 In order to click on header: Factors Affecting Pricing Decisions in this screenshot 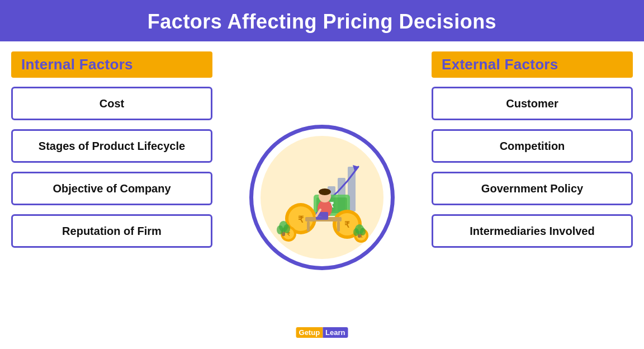, I will do `click(322, 21)`.